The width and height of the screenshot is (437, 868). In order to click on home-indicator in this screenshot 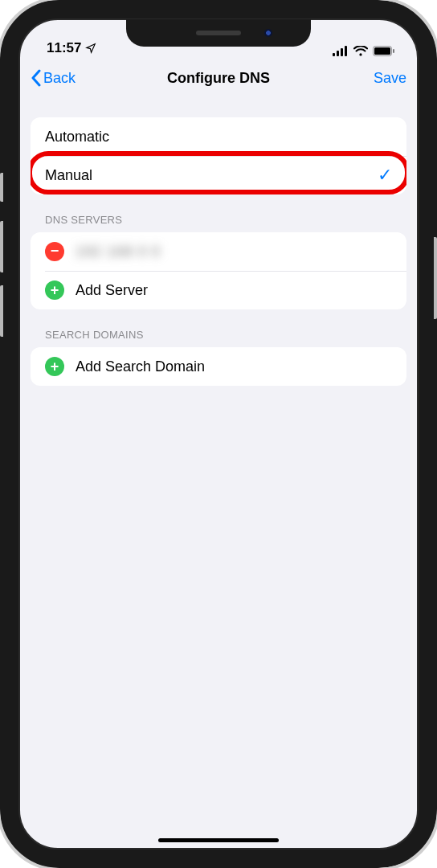, I will do `click(218, 841)`.